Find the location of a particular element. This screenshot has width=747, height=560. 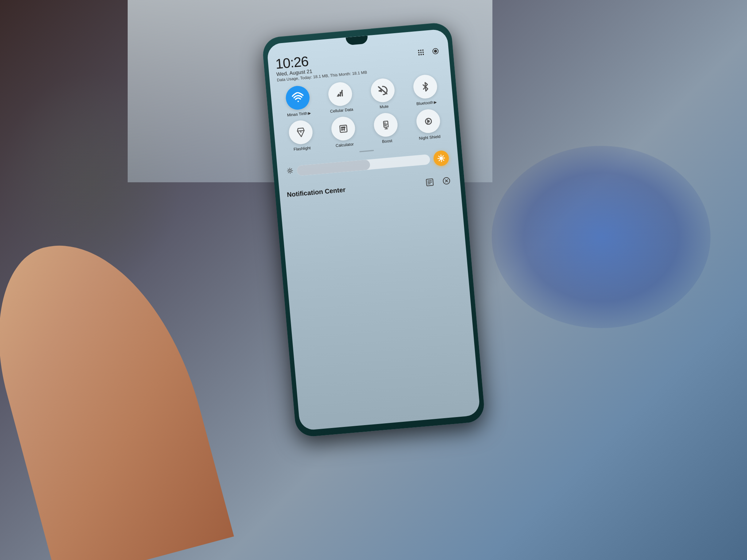

brightness-fill is located at coordinates (333, 168).